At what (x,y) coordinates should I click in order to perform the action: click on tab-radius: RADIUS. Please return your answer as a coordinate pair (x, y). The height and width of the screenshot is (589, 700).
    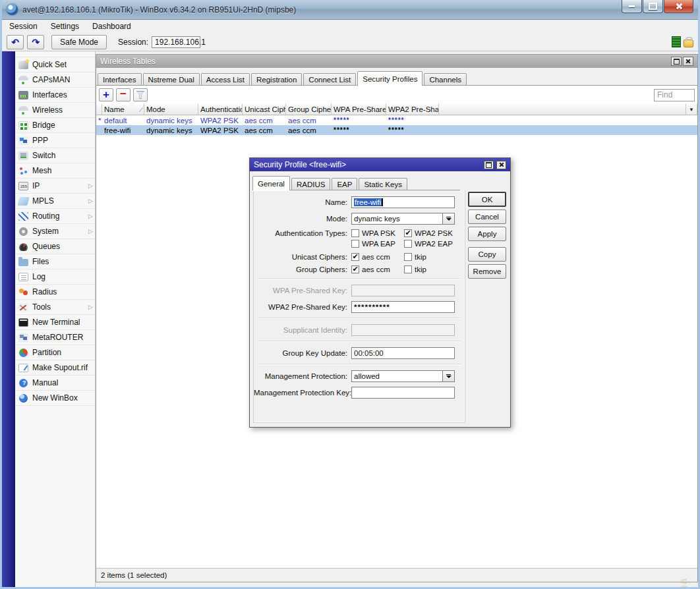
    Looking at the image, I should click on (311, 184).